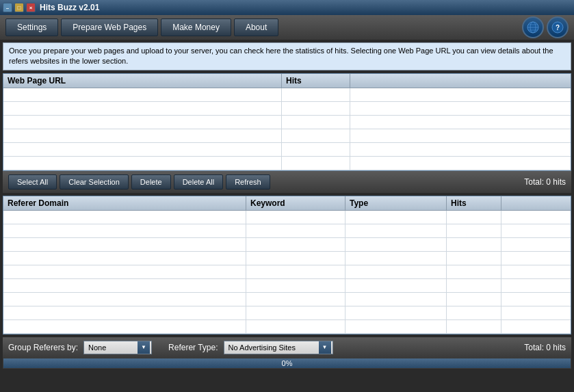 The width and height of the screenshot is (574, 392). What do you see at coordinates (533, 27) in the screenshot?
I see `globe-icon` at bounding box center [533, 27].